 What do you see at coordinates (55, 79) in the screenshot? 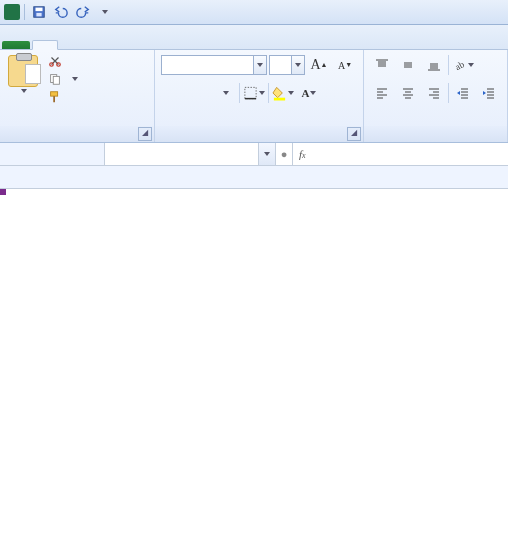
I see `copy-icon` at bounding box center [55, 79].